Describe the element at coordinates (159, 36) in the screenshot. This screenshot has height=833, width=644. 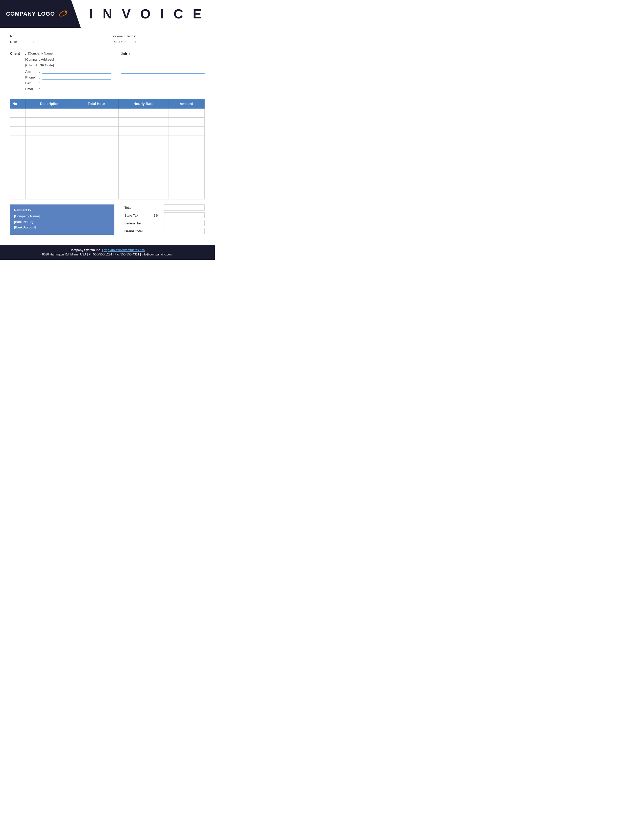
I see `payment-terms-field: Payment Terms :` at that location.